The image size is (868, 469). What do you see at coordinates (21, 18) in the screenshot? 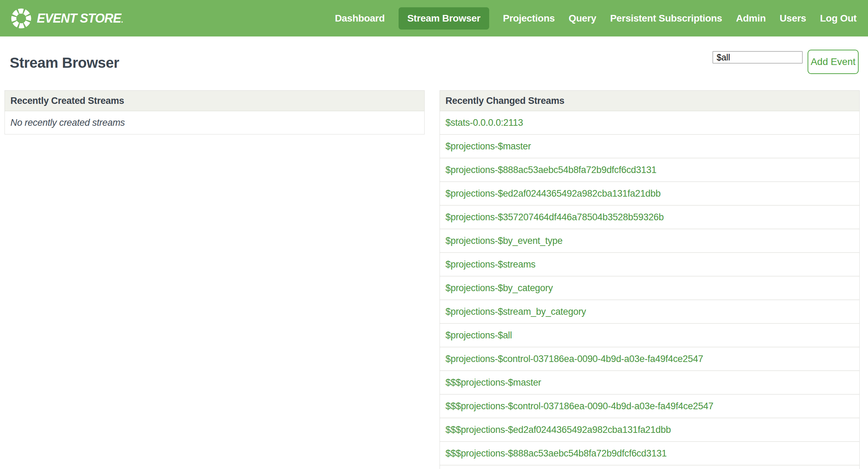
I see `event-store-ring-icon` at bounding box center [21, 18].